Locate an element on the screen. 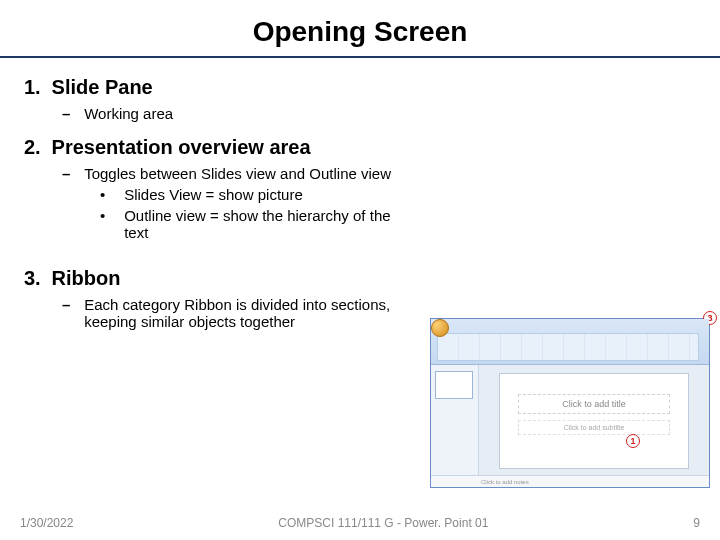 This screenshot has width=720, height=540. slide-title: Opening Screen is located at coordinates (360, 29).